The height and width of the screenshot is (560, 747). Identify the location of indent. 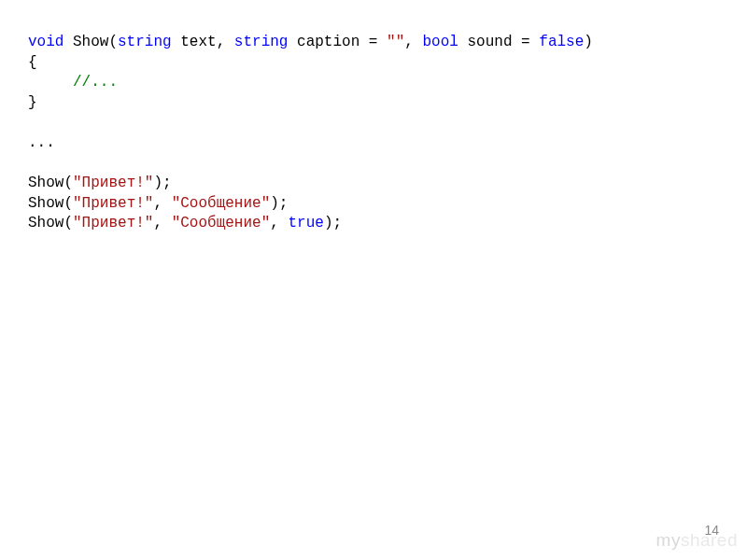
(50, 82).